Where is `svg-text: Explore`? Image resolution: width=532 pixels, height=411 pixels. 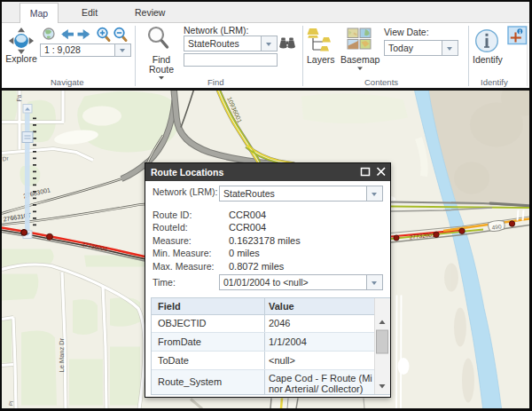 svg-text: Explore is located at coordinates (21, 59).